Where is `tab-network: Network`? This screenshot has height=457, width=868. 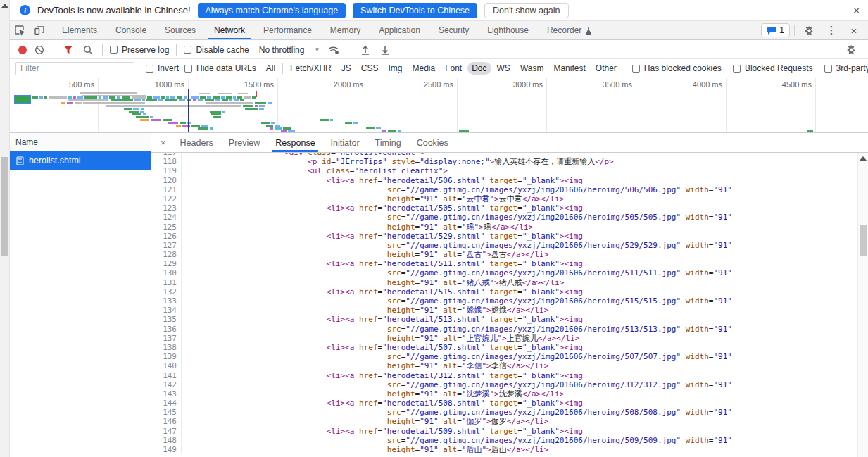 tab-network: Network is located at coordinates (229, 30).